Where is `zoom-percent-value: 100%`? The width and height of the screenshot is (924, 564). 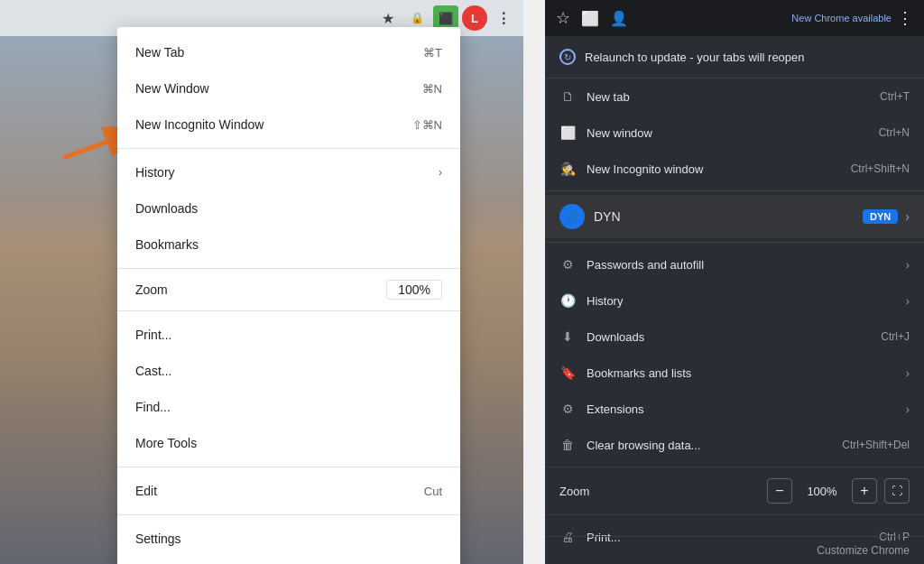
zoom-percent-value: 100% is located at coordinates (822, 491).